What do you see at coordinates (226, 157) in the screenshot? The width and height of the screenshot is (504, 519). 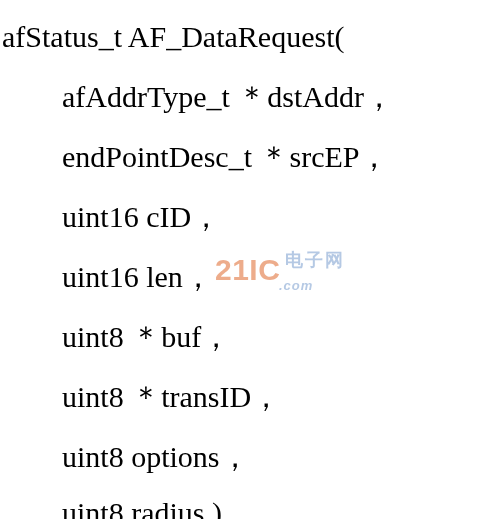 I see `code-line-2: endPointDesc_t ＊srcEP，` at bounding box center [226, 157].